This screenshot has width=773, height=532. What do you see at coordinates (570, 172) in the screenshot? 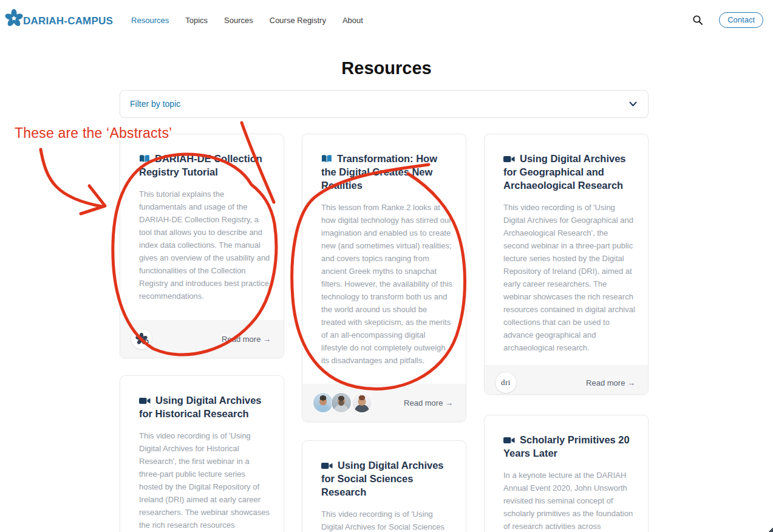
I see `card-title: Using Digital Archives for Geographical …` at bounding box center [570, 172].